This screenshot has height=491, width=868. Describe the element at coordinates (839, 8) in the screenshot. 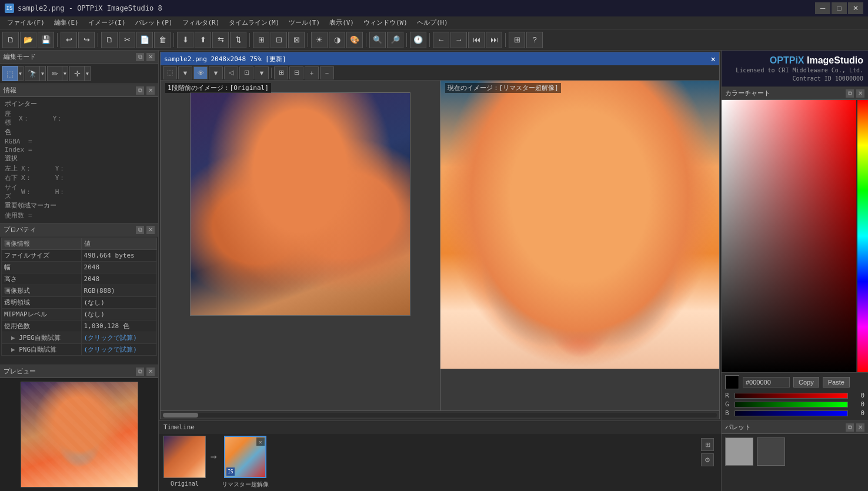

I see `maximize-button: □` at that location.